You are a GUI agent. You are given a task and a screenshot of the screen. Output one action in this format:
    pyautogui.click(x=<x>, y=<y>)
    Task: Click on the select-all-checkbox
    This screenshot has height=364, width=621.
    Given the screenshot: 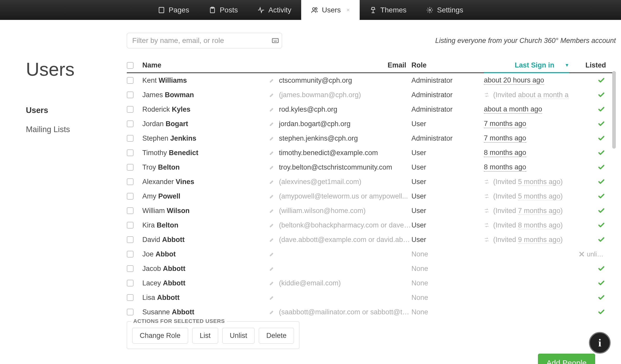 What is the action you would take?
    pyautogui.click(x=130, y=65)
    